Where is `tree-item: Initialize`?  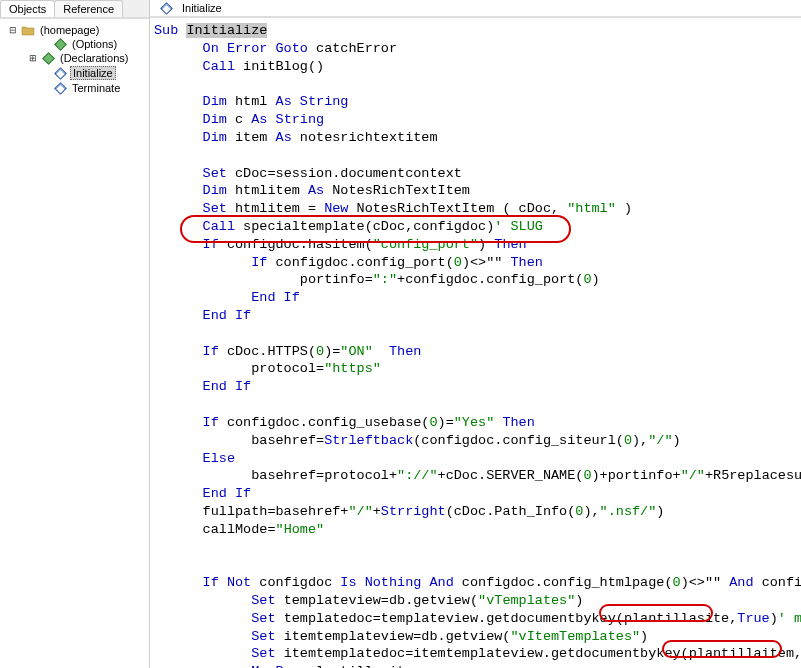 tree-item: Initialize is located at coordinates (74, 73).